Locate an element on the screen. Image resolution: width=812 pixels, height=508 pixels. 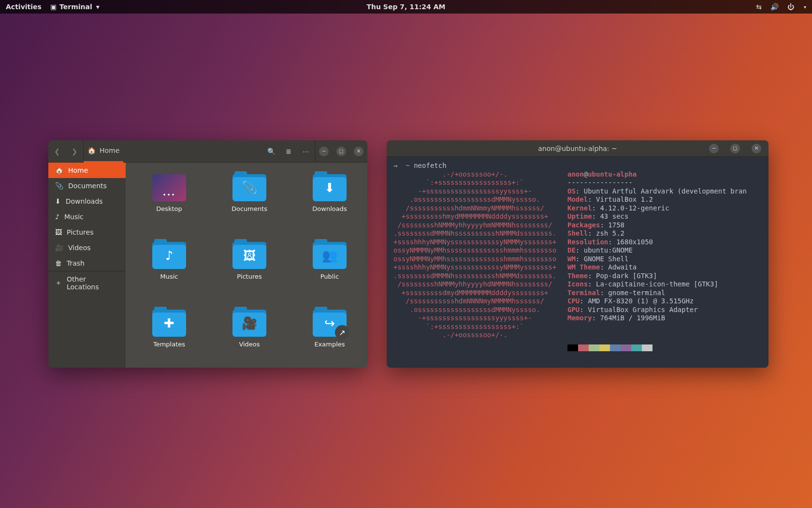
view-list-button: ≣ is located at coordinates (289, 151).